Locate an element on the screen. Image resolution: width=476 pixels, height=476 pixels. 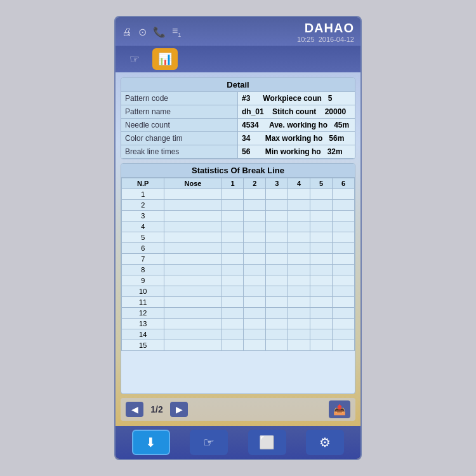
table-row: 5 is located at coordinates (239, 237).